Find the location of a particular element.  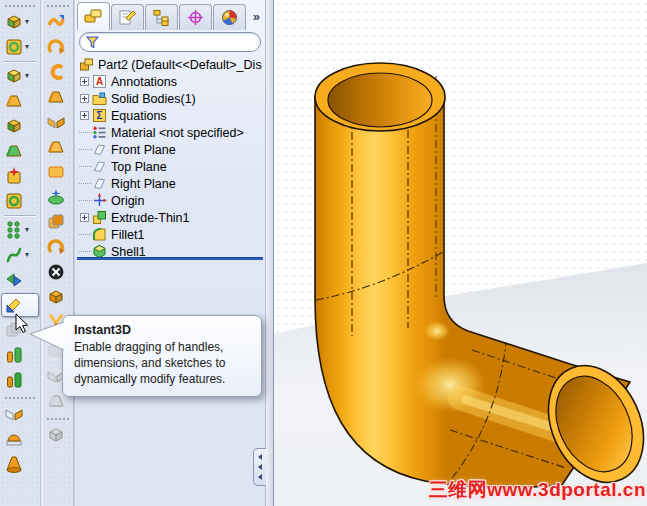

tree-item-label: Equations is located at coordinates (139, 116).